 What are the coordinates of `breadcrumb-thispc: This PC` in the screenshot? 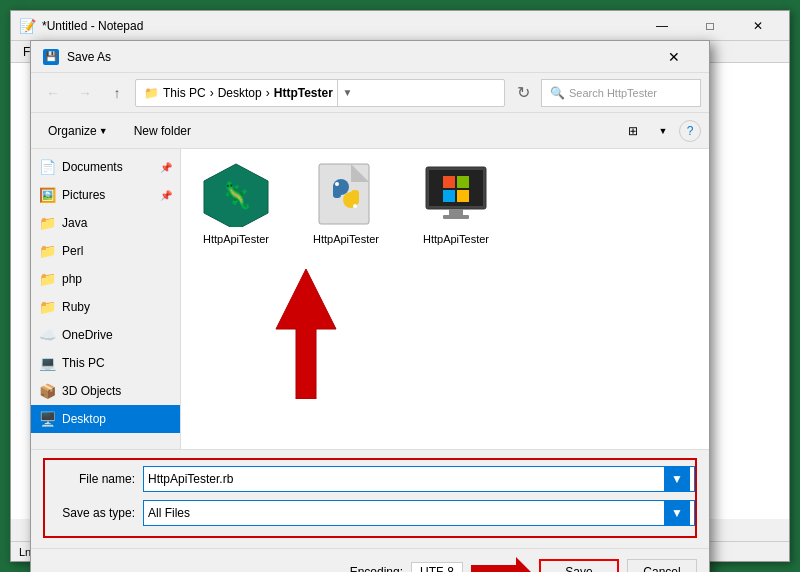 It's located at (184, 93).